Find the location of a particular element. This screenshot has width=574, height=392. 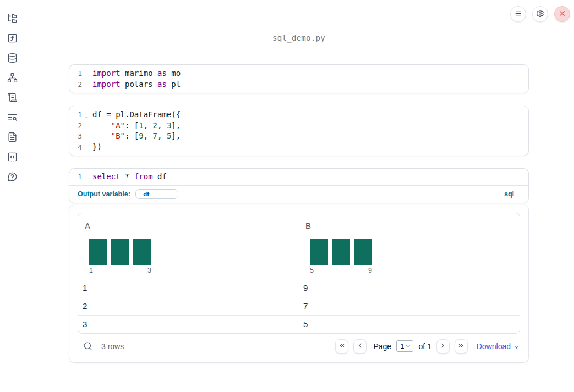

sidebar-item-dependencies is located at coordinates (12, 78).